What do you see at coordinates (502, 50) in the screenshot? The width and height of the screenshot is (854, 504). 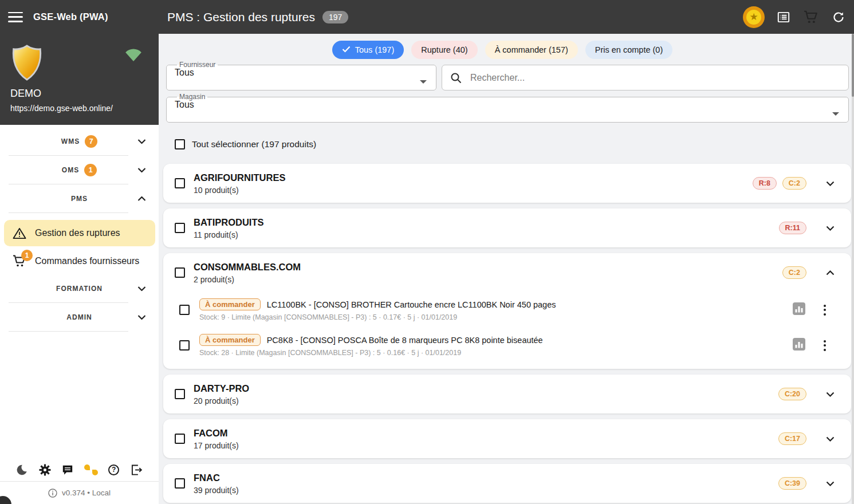 I see `filter-chips: Tous (197)Rupture (40)À commander (157)P…` at bounding box center [502, 50].